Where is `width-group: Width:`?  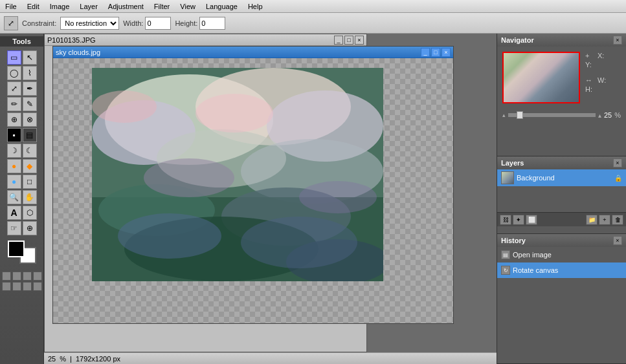 width-group: Width: is located at coordinates (147, 23).